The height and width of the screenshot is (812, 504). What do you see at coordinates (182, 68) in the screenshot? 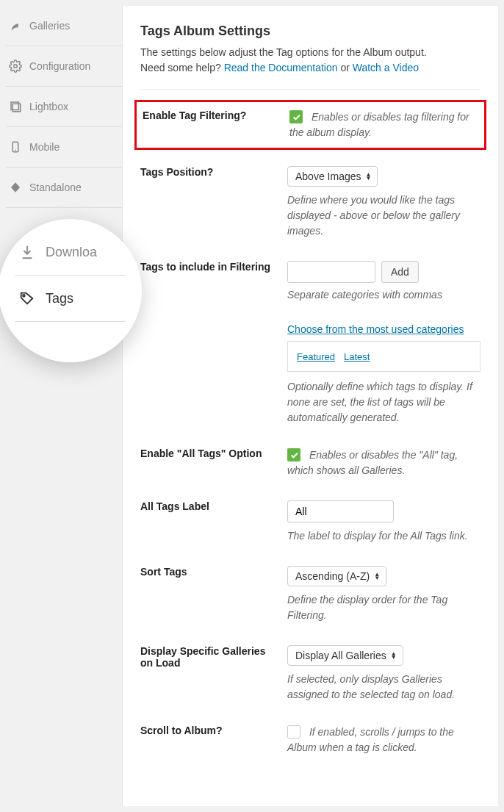
I see `subtitle-prefix: Need some help?` at bounding box center [182, 68].